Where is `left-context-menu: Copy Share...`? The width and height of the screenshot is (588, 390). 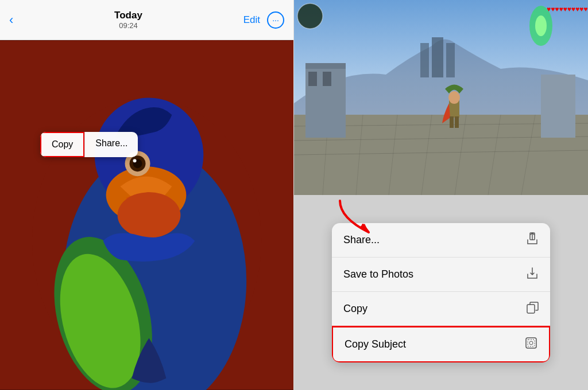 left-context-menu: Copy Share... is located at coordinates (89, 145).